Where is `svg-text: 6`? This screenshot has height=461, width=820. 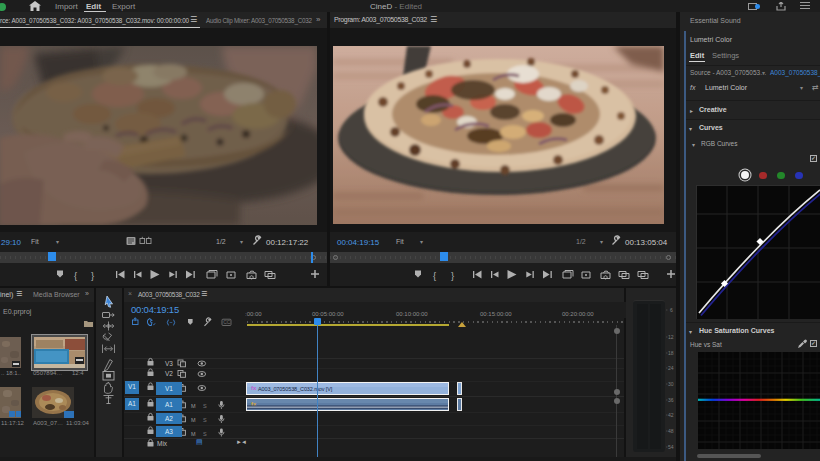
svg-text: 6 is located at coordinates (672, 310).